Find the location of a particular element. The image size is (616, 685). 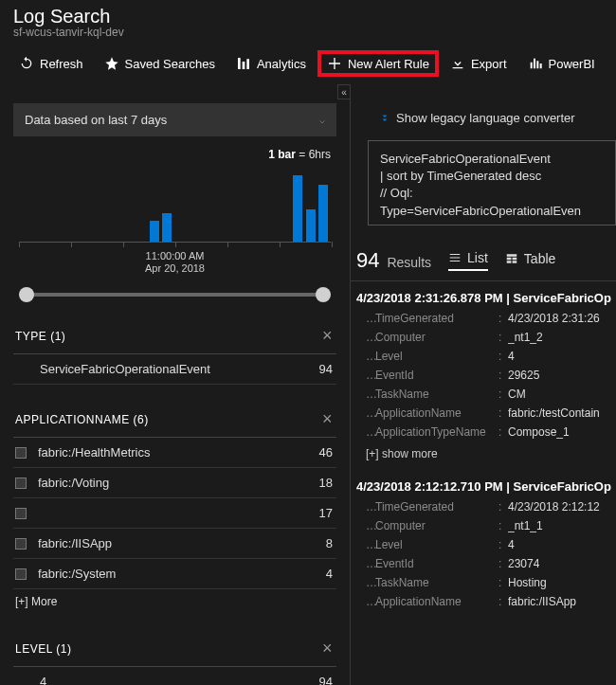

analytics-button: Analytics is located at coordinates (271, 63).